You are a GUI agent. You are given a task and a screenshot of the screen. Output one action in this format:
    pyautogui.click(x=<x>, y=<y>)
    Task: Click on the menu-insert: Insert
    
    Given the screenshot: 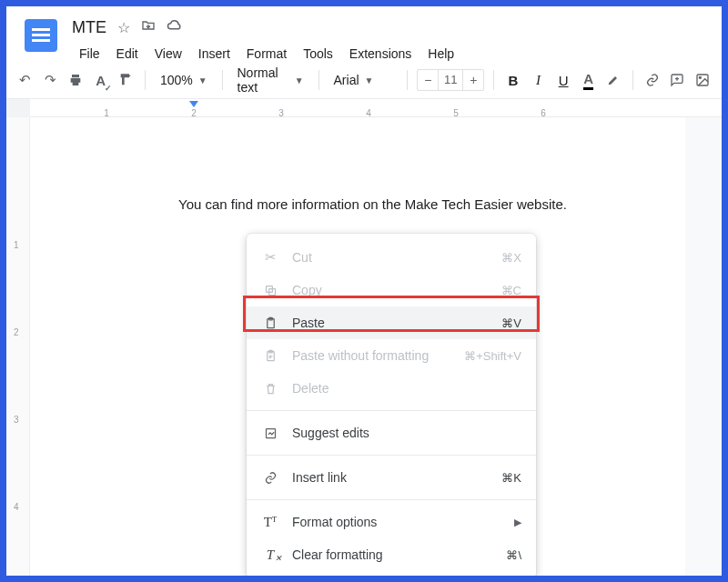 What is the action you would take?
    pyautogui.click(x=215, y=54)
    